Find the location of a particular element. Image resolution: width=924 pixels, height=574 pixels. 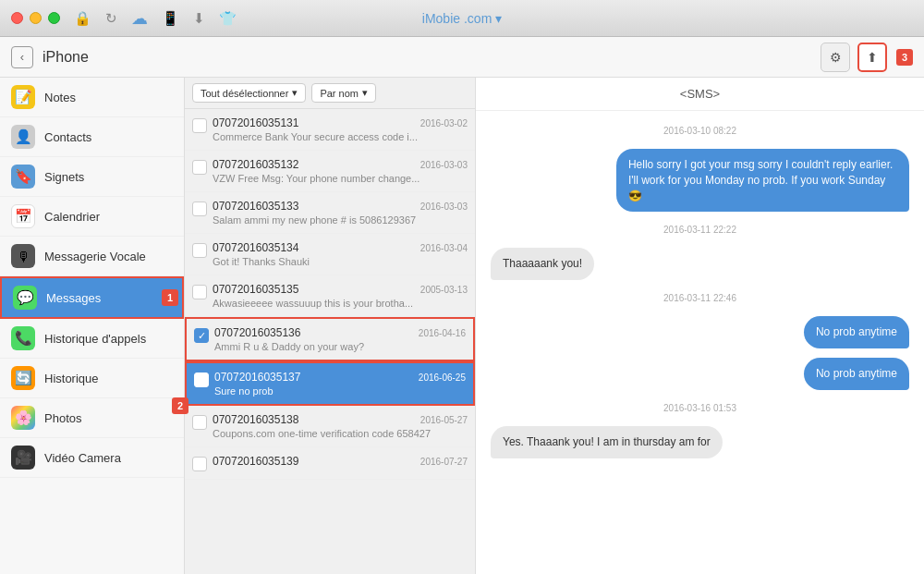

sort-dropdown-icon: ▾ is located at coordinates (365, 92).